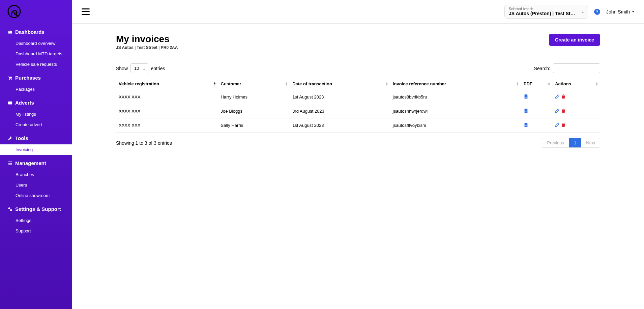 The width and height of the screenshot is (644, 309). What do you see at coordinates (576, 84) in the screenshot?
I see `column-header-actions: Actions▲▼` at bounding box center [576, 84].